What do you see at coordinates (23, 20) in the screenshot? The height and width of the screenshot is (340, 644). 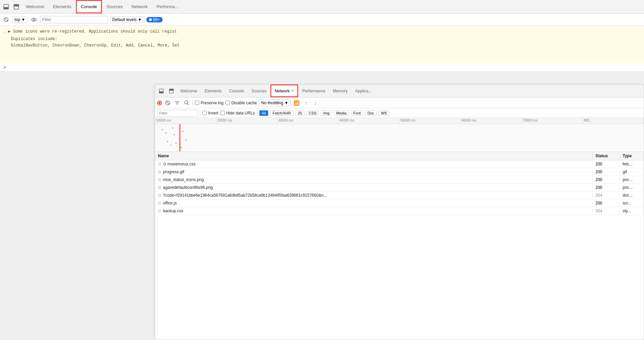 I see `chevron-down-icon: ▼` at bounding box center [23, 20].